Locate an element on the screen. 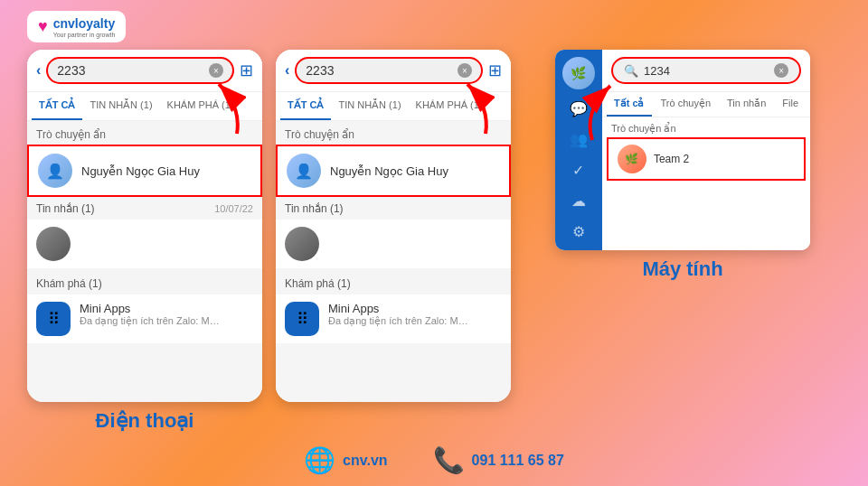 The height and width of the screenshot is (486, 868). phone1-message-item is located at coordinates (145, 244).